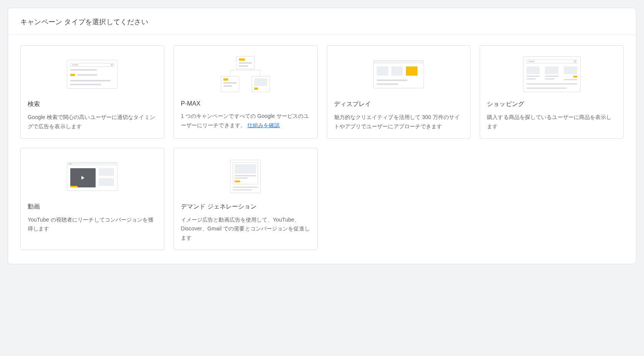 This screenshot has height=356, width=644. I want to click on campaign-card-display: ディスプレイ 魅力的なクリエイティブを活用して 300 万件のサイトやアプリでユ…, so click(399, 92).